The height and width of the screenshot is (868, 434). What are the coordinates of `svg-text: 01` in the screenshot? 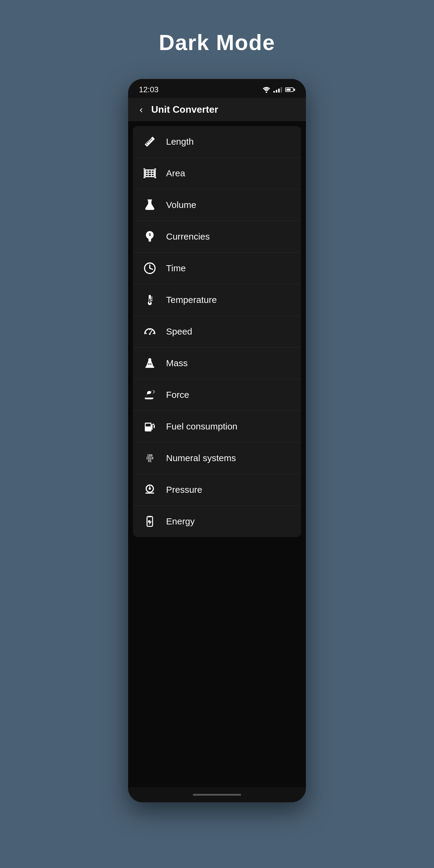 It's located at (150, 461).